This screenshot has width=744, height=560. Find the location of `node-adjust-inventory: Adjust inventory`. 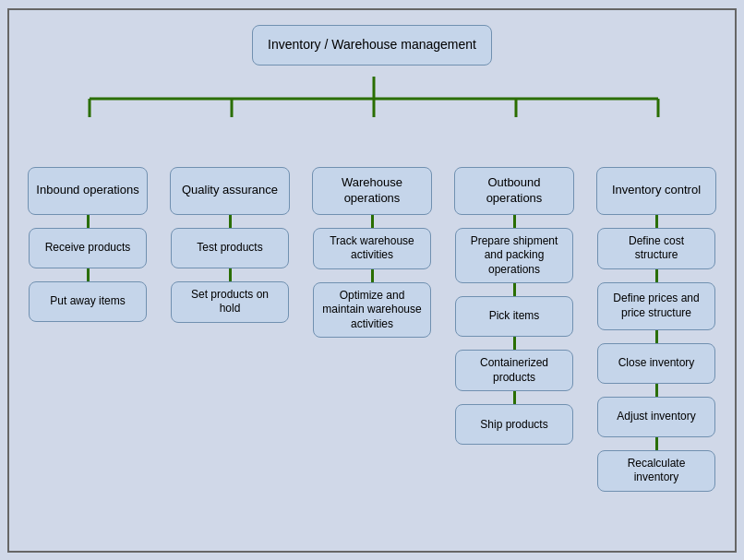

node-adjust-inventory: Adjust inventory is located at coordinates (656, 417).